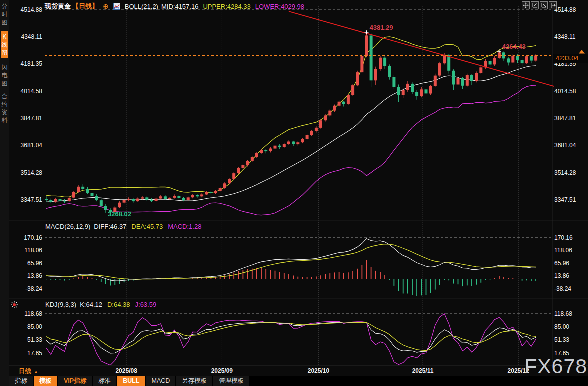  Describe the element at coordinates (526, 5) in the screenshot. I see `move-icon` at that location.